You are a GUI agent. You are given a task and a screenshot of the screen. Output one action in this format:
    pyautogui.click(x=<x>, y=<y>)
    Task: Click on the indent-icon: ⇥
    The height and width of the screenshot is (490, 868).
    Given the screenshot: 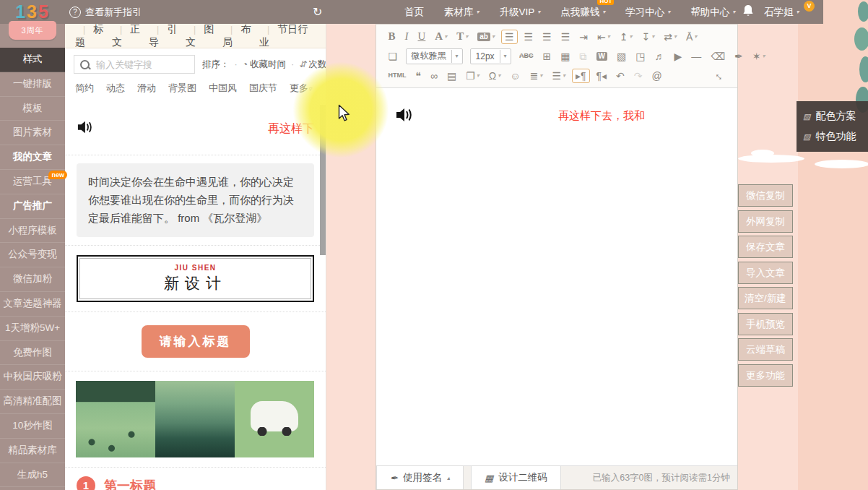 What is the action you would take?
    pyautogui.click(x=583, y=37)
    